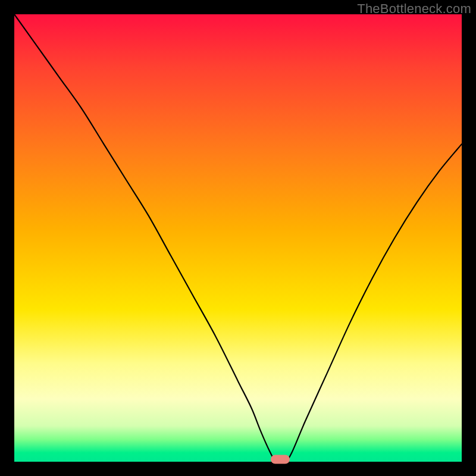 This screenshot has height=476, width=476. What do you see at coordinates (280, 459) in the screenshot?
I see `optimal-point-marker` at bounding box center [280, 459].